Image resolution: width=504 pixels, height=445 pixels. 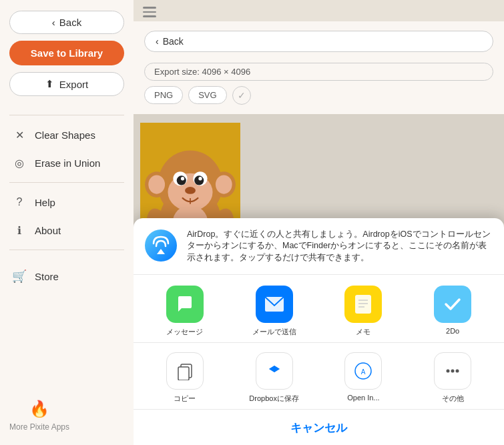 What do you see at coordinates (207, 95) in the screenshot?
I see `svg-button: SVG` at bounding box center [207, 95].